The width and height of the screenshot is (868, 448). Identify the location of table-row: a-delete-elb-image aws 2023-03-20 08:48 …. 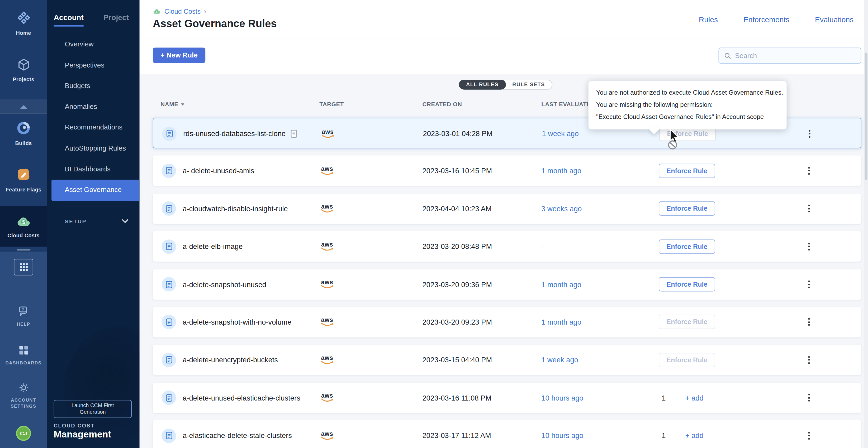
(507, 246).